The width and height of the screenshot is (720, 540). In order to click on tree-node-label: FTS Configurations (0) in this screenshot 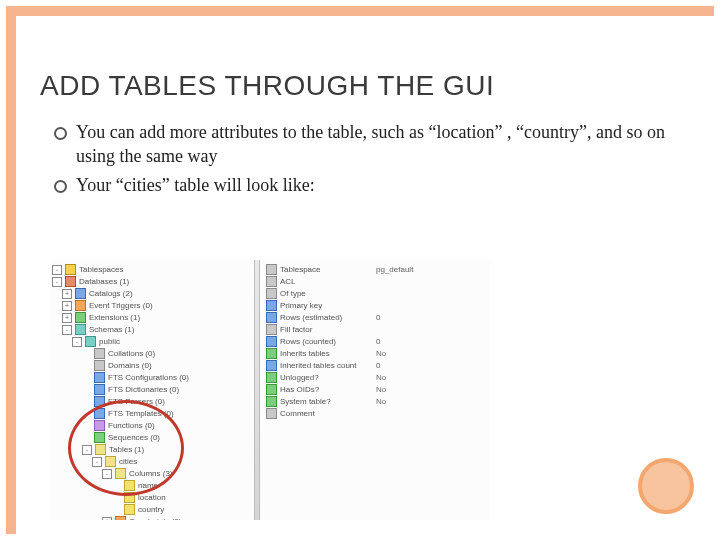, I will do `click(148, 378)`.